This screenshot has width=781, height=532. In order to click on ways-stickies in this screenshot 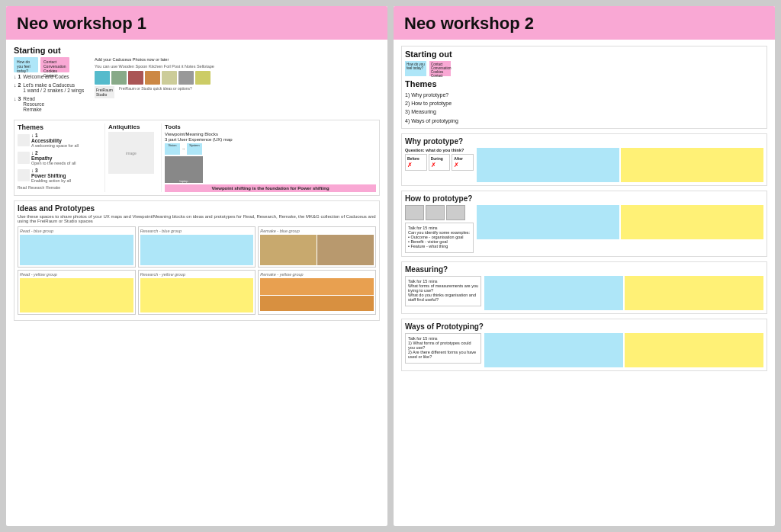, I will do `click(624, 351)`.